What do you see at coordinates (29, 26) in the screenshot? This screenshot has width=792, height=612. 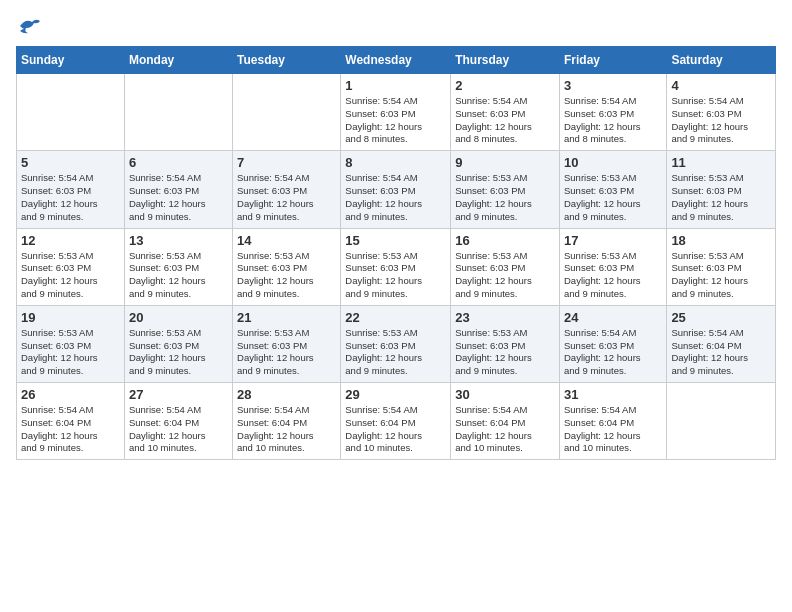 I see `logo` at bounding box center [29, 26].